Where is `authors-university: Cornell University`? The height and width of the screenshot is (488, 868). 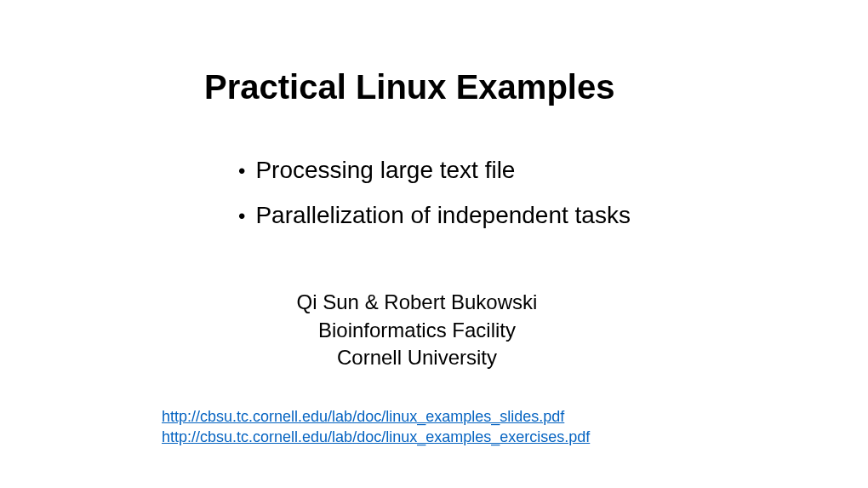
authors-university: Cornell University is located at coordinates (417, 358).